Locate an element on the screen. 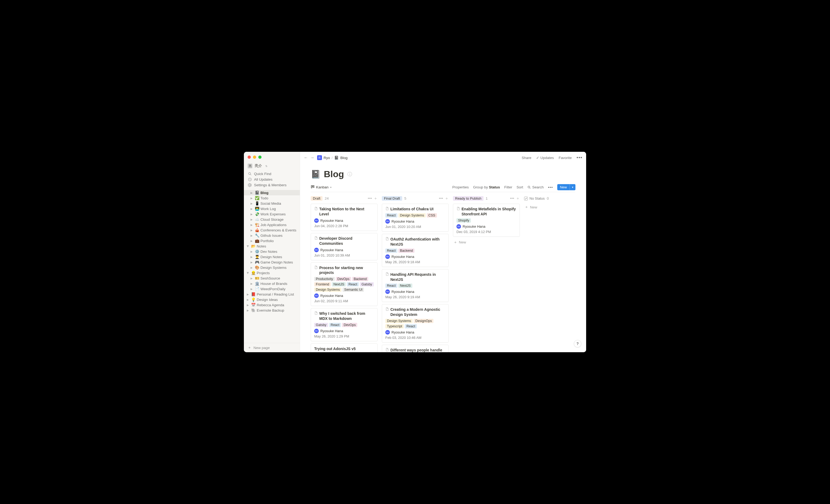 This screenshot has width=830, height=504. sidebar-item: ▶⚙️Dev Notes is located at coordinates (272, 251).